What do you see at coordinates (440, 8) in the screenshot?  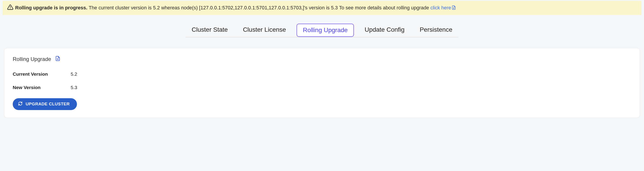 I see `alert-link-text: click here` at bounding box center [440, 8].